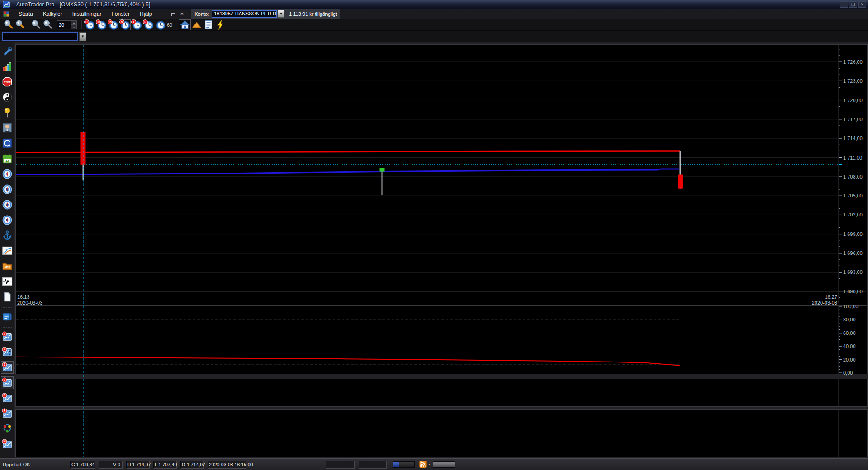  Describe the element at coordinates (7, 82) in the screenshot. I see `sidebar-stop-button: STOP` at that location.